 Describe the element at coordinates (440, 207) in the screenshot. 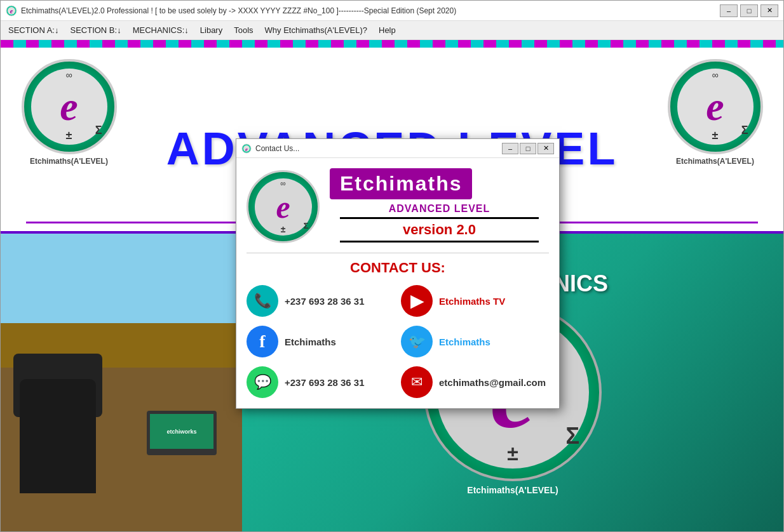

I see `modal-brand-block: Etchimaths ADVANCED LEVEL version 2.0` at that location.